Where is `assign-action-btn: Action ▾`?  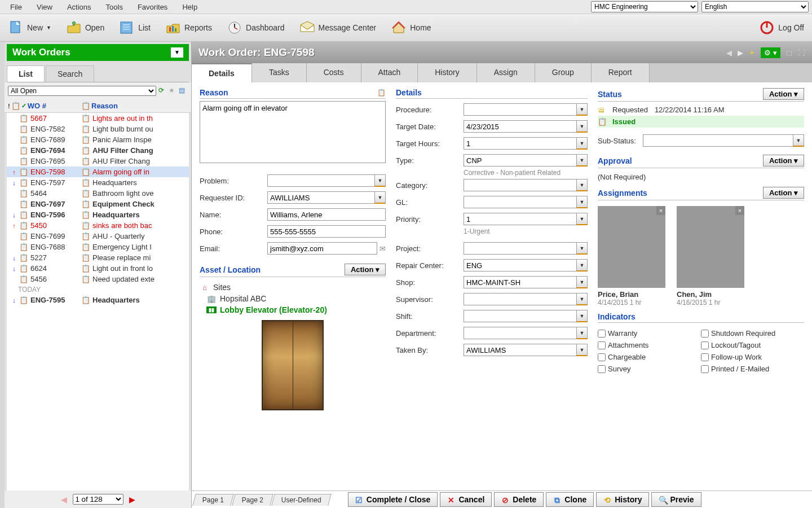
assign-action-btn: Action ▾ is located at coordinates (784, 193).